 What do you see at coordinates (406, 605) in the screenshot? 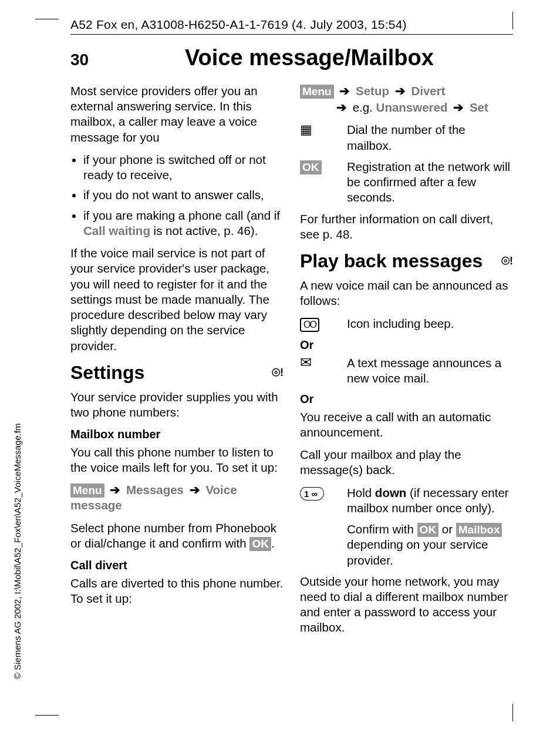
I see `paragraph: Outside your home network, you may need …` at bounding box center [406, 605].